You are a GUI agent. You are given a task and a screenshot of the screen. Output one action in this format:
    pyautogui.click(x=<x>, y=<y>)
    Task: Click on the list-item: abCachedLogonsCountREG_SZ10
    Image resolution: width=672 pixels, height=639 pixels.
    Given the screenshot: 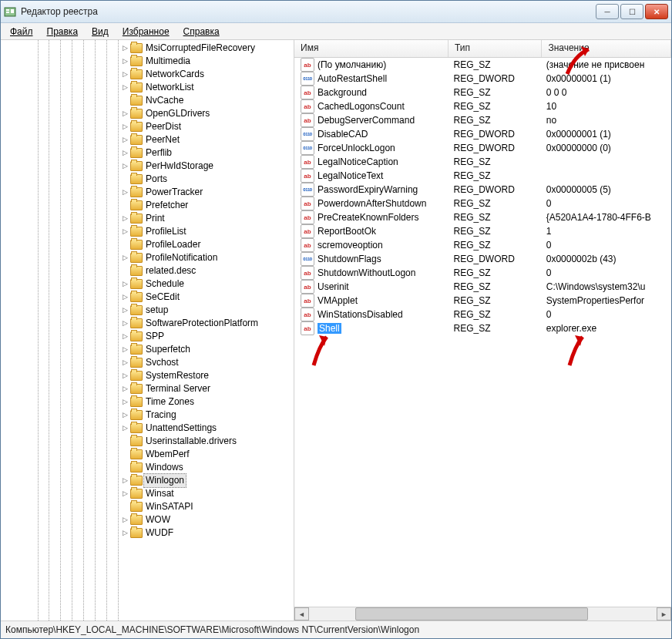 What is the action you would take?
    pyautogui.click(x=482, y=106)
    